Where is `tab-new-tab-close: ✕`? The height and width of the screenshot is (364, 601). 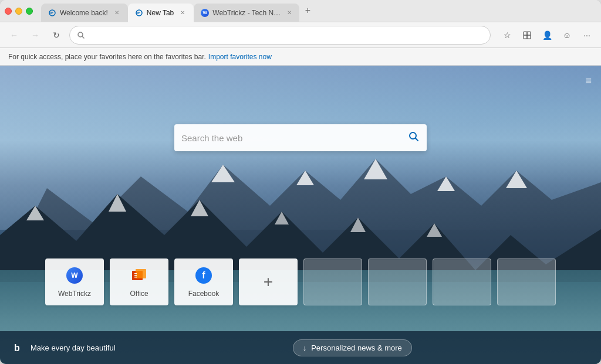
tab-new-tab-close: ✕ is located at coordinates (183, 13).